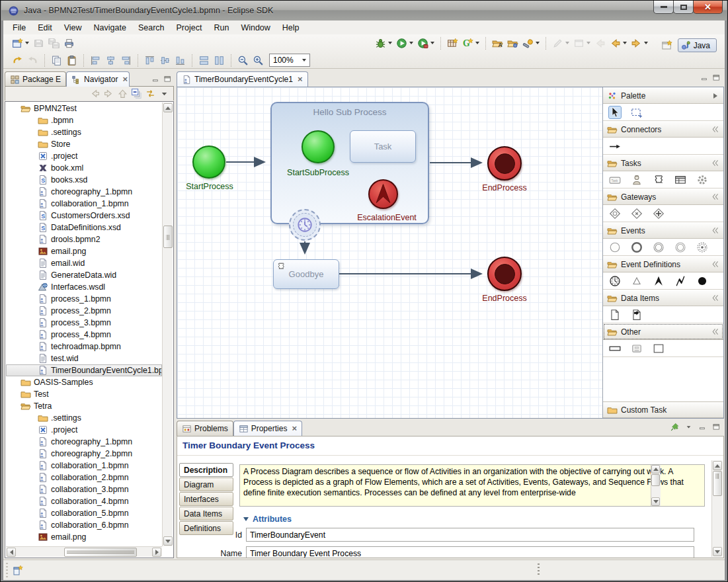 This screenshot has height=582, width=728. What do you see at coordinates (209, 162) in the screenshot?
I see `start-process-event-node` at bounding box center [209, 162].